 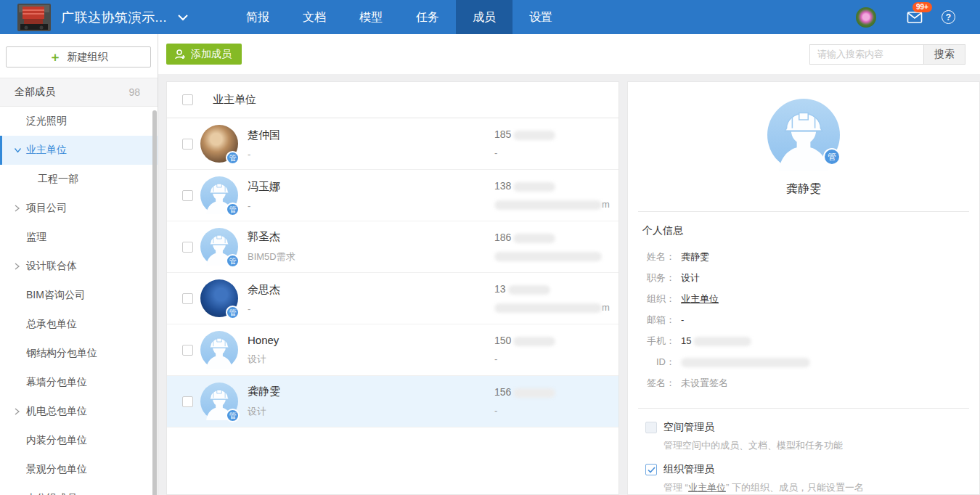 I want to click on question-mark-icon: ?, so click(x=948, y=17).